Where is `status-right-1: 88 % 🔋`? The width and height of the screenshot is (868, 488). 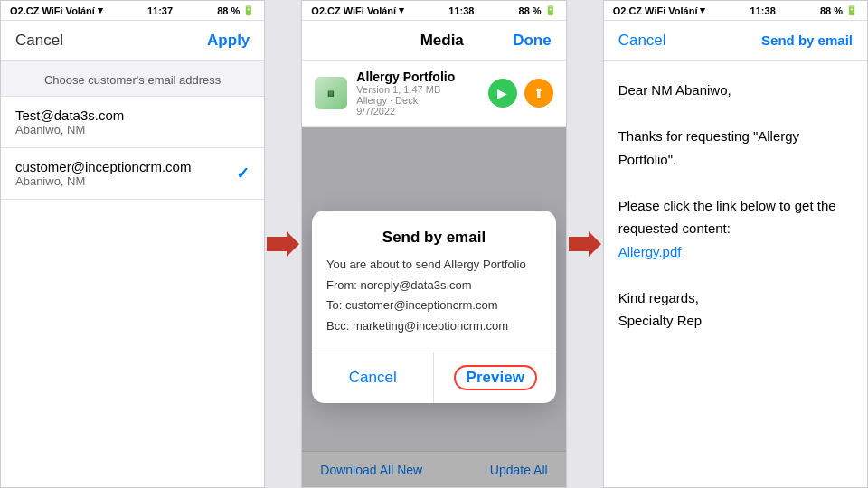
status-right-1: 88 % 🔋 is located at coordinates (236, 11).